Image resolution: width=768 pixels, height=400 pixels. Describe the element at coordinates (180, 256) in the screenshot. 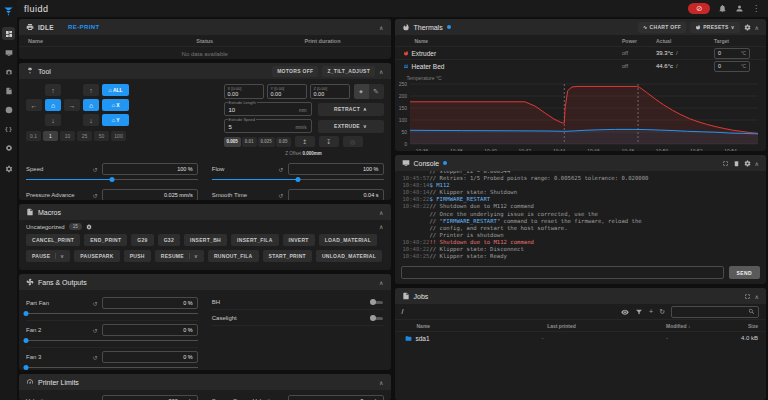

I see `macro-button: RESUME∨` at that location.